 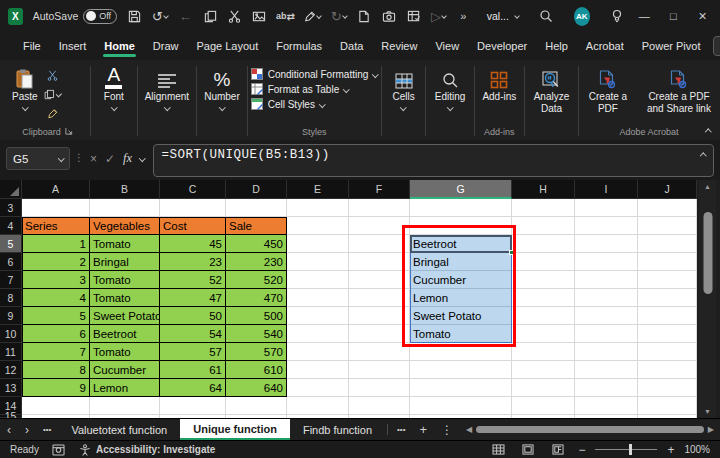 What do you see at coordinates (256, 352) in the screenshot?
I see `cell-D11: 570` at bounding box center [256, 352].